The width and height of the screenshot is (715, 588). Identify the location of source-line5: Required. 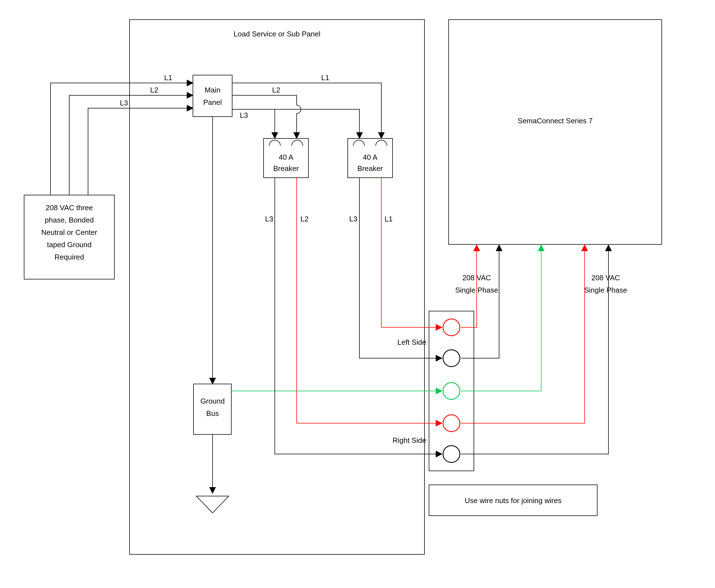
(69, 257).